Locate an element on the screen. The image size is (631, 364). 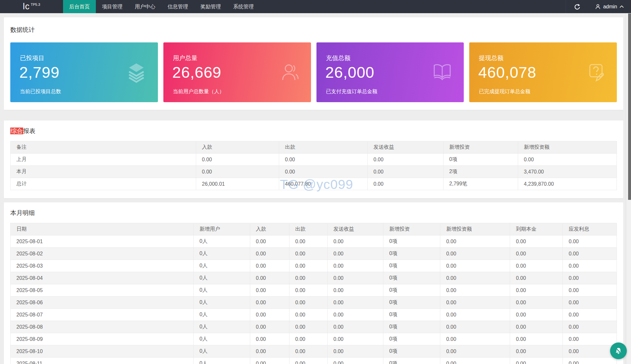
summary-report-table: 备注入款出款发送收益新增投资新增投资额上月0.000.000.000项0.00本… is located at coordinates (314, 166).